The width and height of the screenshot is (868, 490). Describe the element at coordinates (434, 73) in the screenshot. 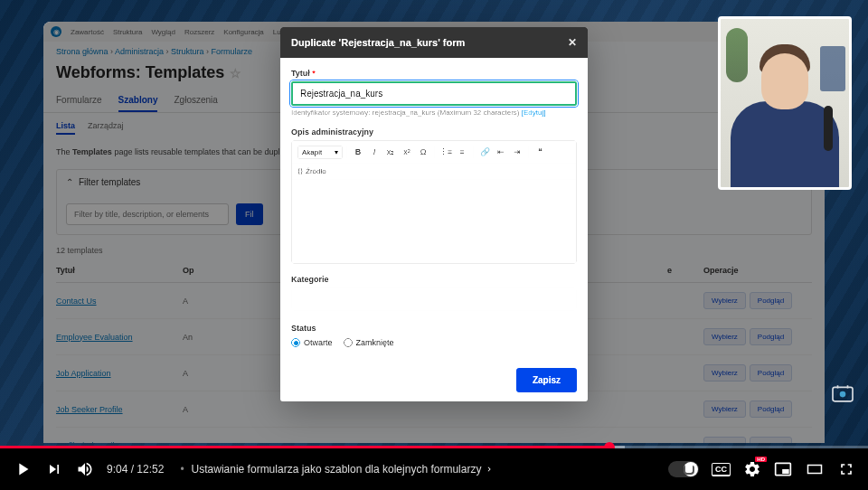

I see `title-label: Tytuł *` at that location.